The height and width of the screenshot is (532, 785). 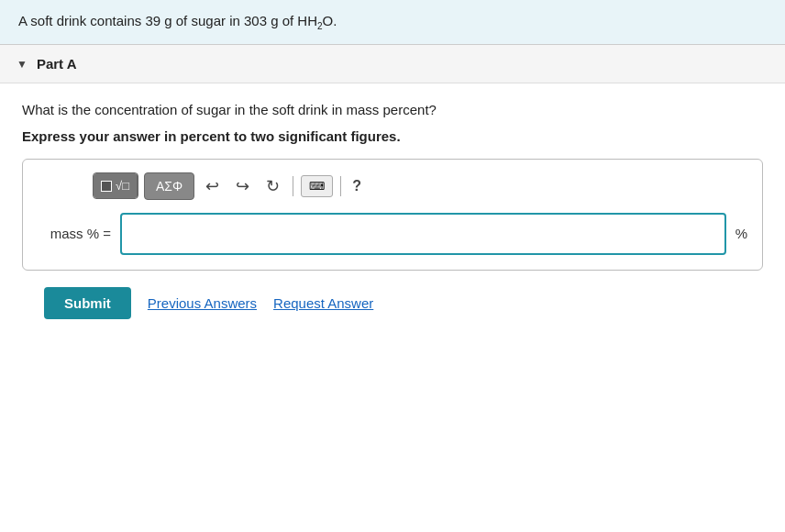 What do you see at coordinates (392, 110) in the screenshot?
I see `question-text: What is the concentration of sugar in th…` at bounding box center [392, 110].